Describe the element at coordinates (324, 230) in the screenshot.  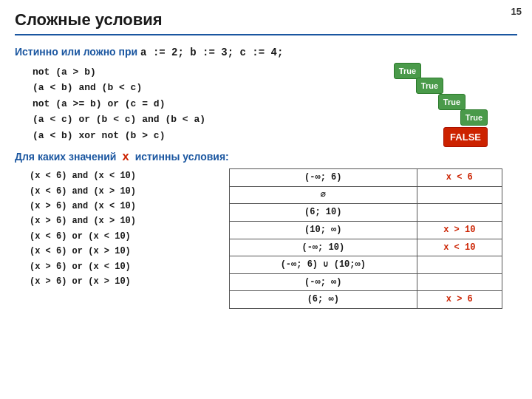
I see `table-cell-left: (10; ∞)` at that location.